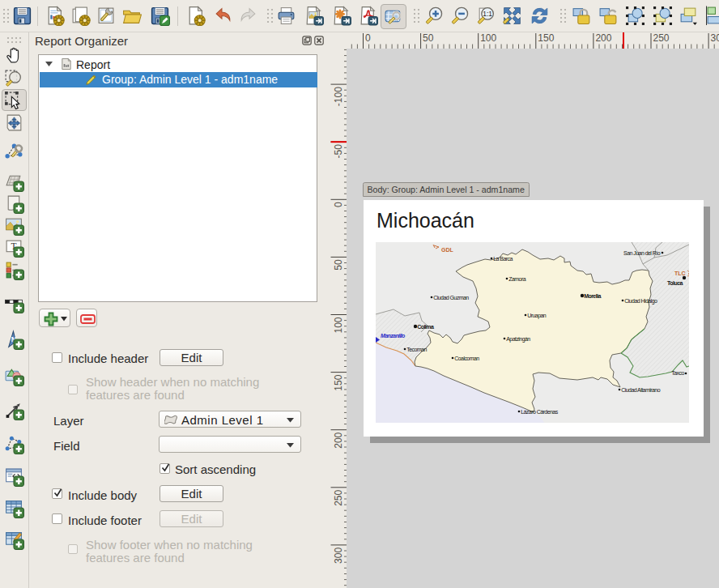 The width and height of the screenshot is (719, 588). Describe the element at coordinates (675, 283) in the screenshot. I see `svg-text: Toluca` at that location.